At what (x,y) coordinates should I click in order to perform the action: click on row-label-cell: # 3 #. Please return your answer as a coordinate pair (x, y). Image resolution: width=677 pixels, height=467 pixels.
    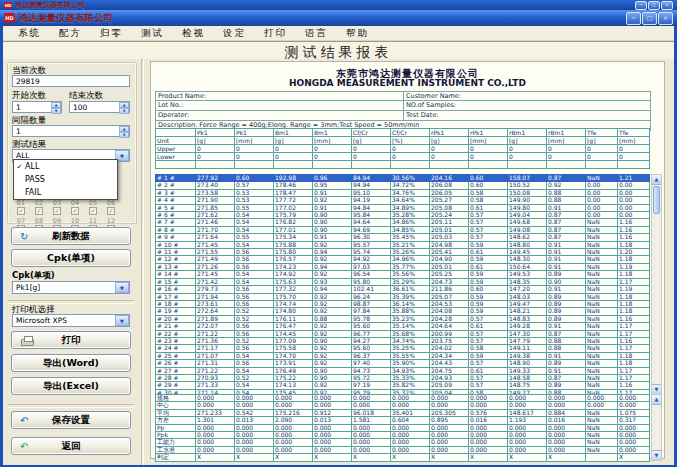
    Looking at the image, I should click on (176, 192).